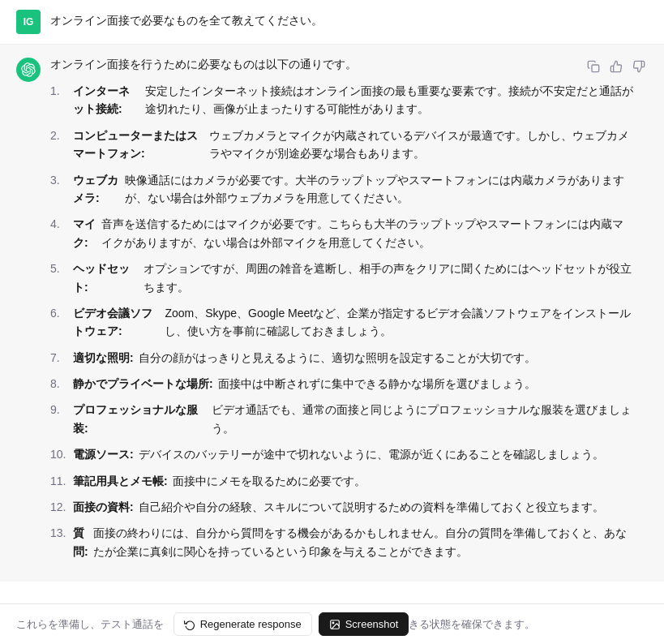  Describe the element at coordinates (332, 23) in the screenshot. I see `user-message-row: IG オンライン面接で必要なものを全て教えてください。` at that location.